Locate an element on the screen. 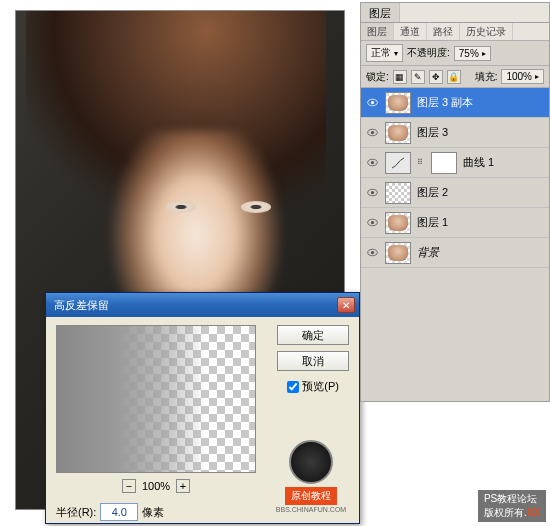 The width and height of the screenshot is (550, 526). layer-name: 图层 3 is located at coordinates (432, 132).